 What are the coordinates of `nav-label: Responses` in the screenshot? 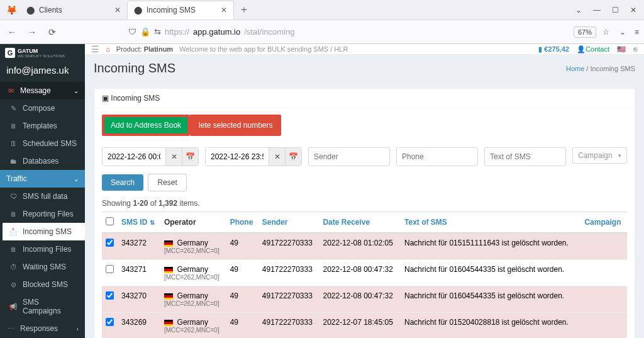 It's located at (39, 329).